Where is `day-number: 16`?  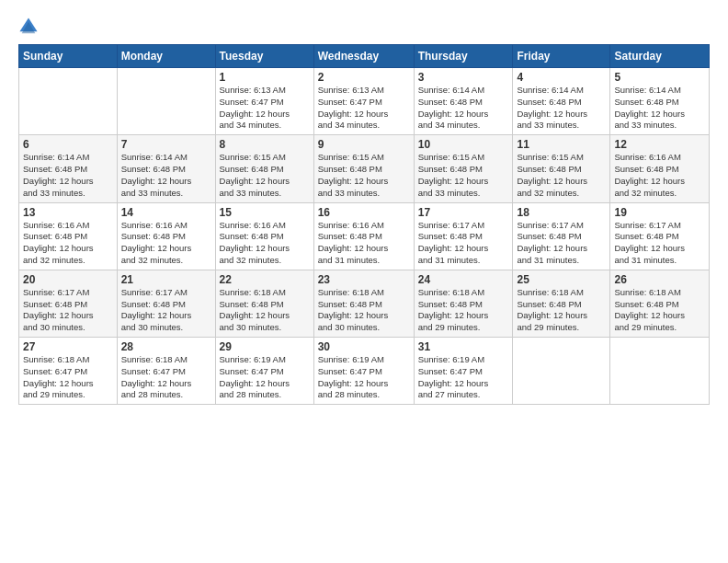
day-number: 16 is located at coordinates (364, 213).